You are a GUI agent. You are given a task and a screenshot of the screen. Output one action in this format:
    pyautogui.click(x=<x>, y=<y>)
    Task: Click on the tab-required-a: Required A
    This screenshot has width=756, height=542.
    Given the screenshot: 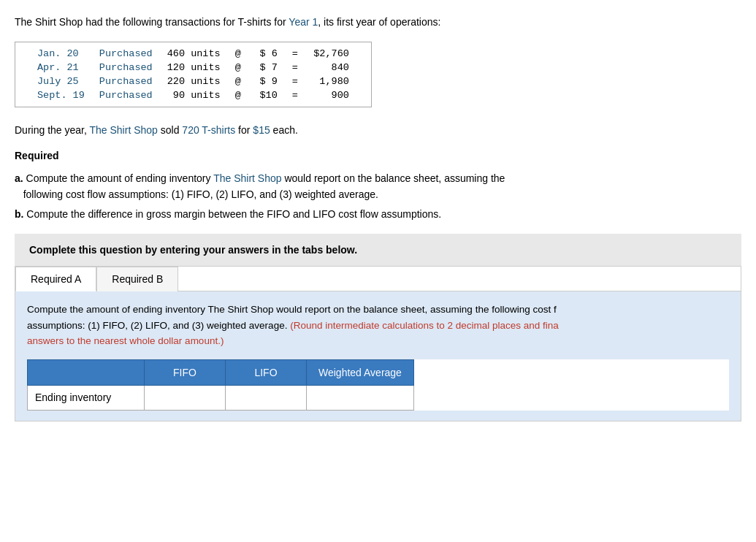 What is the action you would take?
    pyautogui.click(x=56, y=279)
    